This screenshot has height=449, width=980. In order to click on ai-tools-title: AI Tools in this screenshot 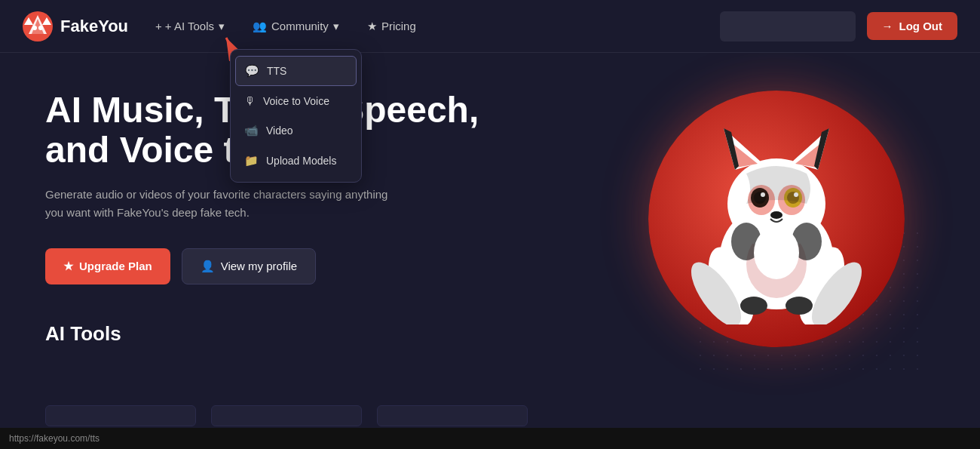, I will do `click(279, 334)`.